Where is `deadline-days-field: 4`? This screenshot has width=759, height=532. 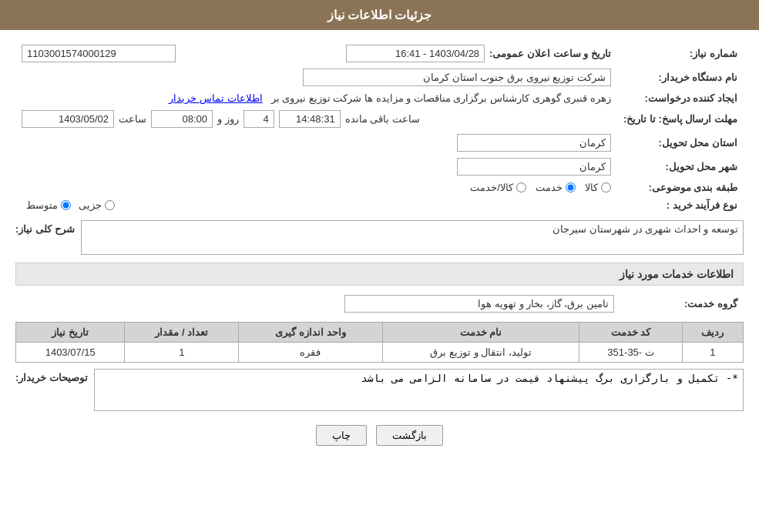 deadline-days-field: 4 is located at coordinates (259, 119).